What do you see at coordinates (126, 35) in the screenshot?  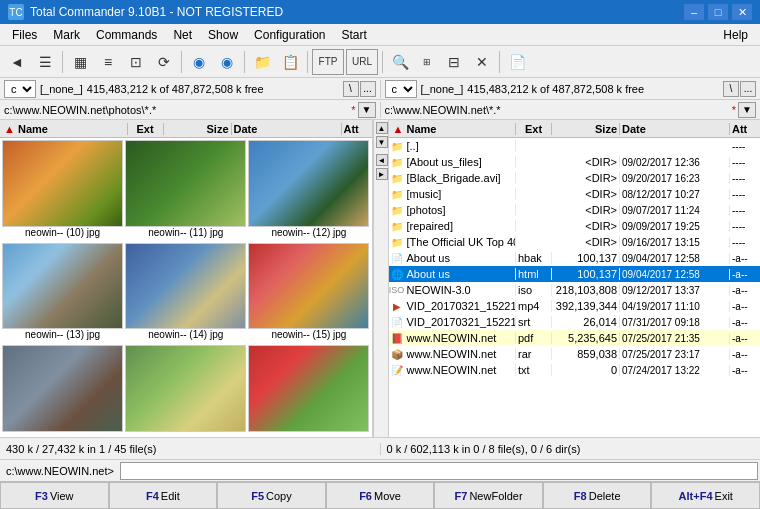 I see `menu-commands: Commands` at bounding box center [126, 35].